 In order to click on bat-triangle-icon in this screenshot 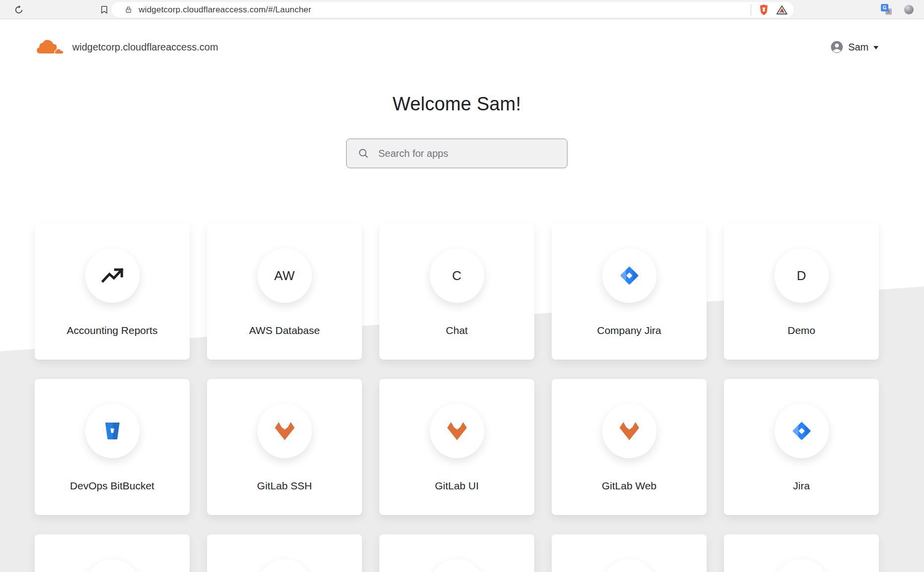, I will do `click(782, 10)`.